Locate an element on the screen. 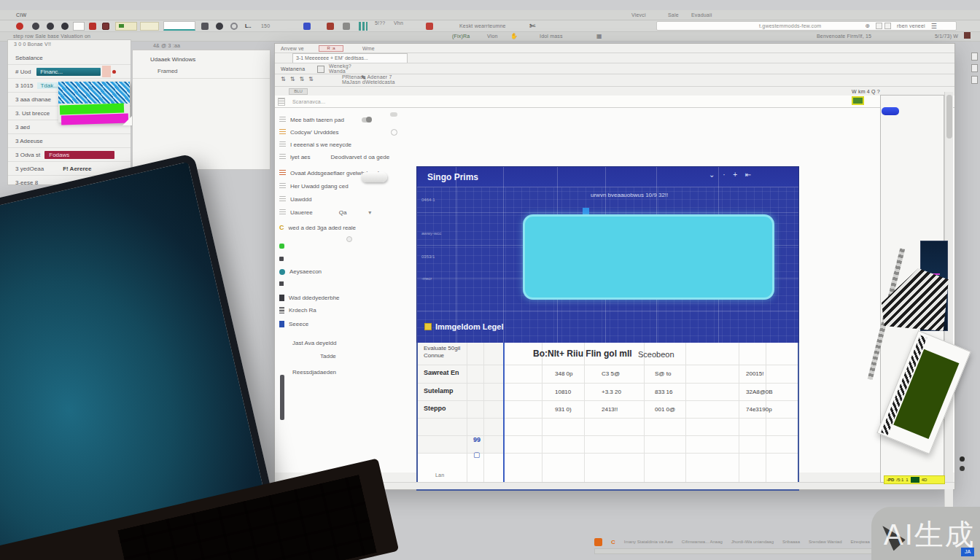  taskbar-item: Imany Stataldinia va Aaw is located at coordinates (649, 542).